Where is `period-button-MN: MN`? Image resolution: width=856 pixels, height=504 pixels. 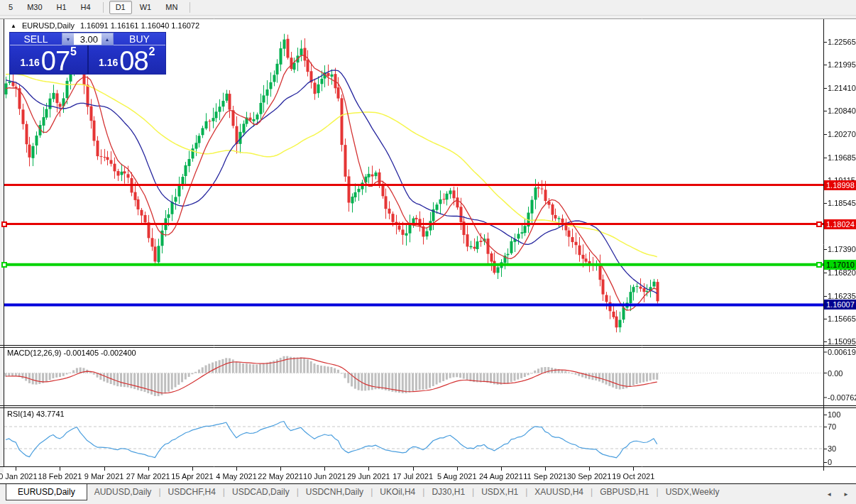
period-button-MN: MN is located at coordinates (172, 7).